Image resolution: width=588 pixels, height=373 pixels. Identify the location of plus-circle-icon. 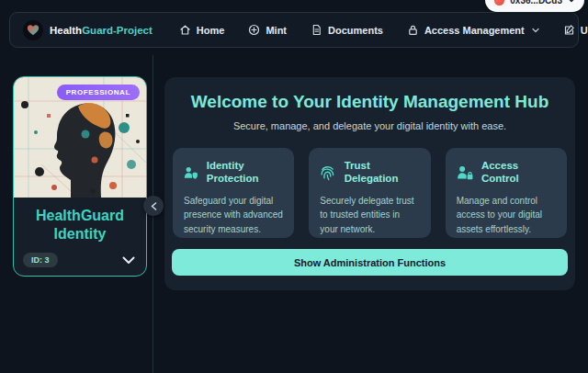
(254, 29).